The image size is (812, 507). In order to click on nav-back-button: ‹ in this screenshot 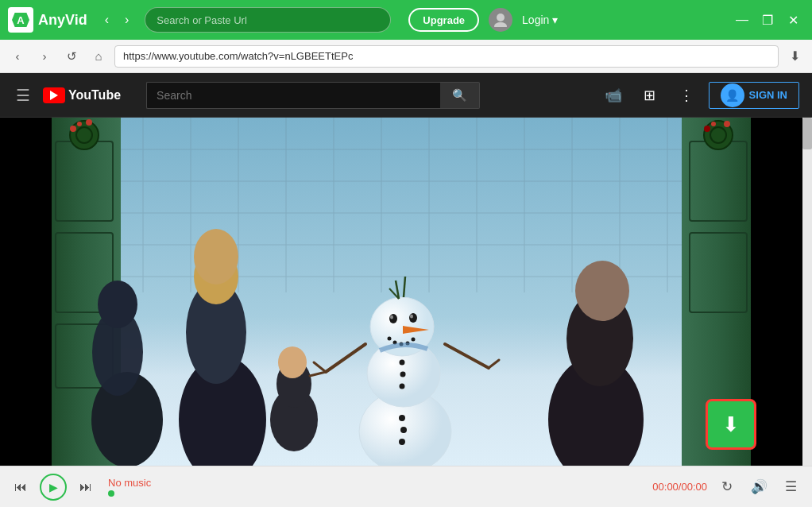, I will do `click(106, 20)`.